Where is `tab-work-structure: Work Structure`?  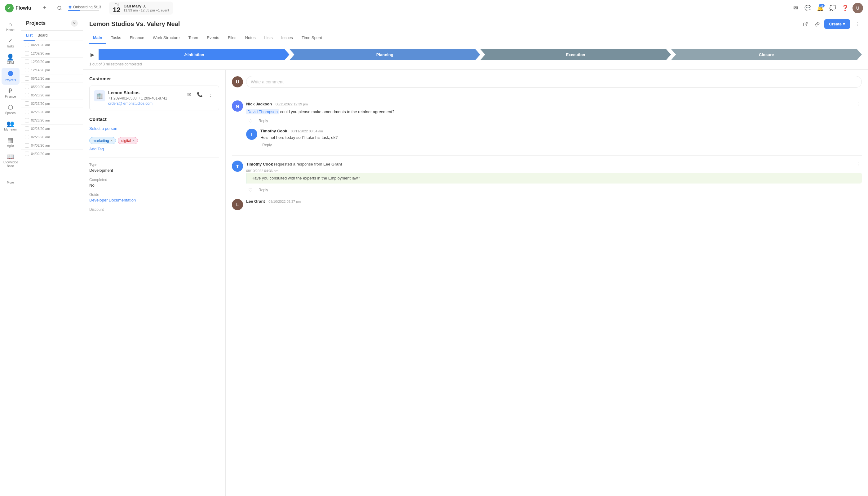 tab-work-structure: Work Structure is located at coordinates (166, 38).